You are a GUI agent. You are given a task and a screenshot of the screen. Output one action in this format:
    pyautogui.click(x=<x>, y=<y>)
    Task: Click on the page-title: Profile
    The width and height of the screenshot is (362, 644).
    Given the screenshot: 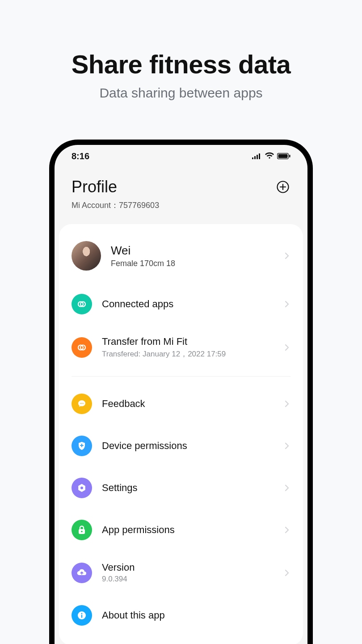 What is the action you would take?
    pyautogui.click(x=94, y=187)
    